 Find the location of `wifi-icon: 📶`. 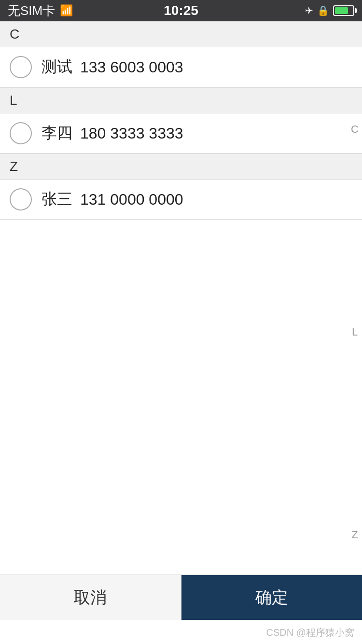

wifi-icon: 📶 is located at coordinates (67, 11).